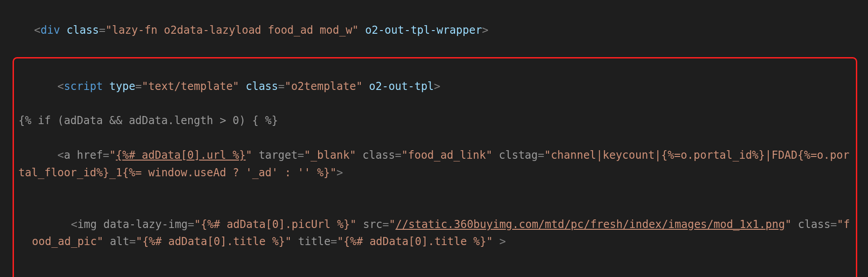  What do you see at coordinates (447, 155) in the screenshot?
I see `tok: "food_ad_link"` at bounding box center [447, 155].